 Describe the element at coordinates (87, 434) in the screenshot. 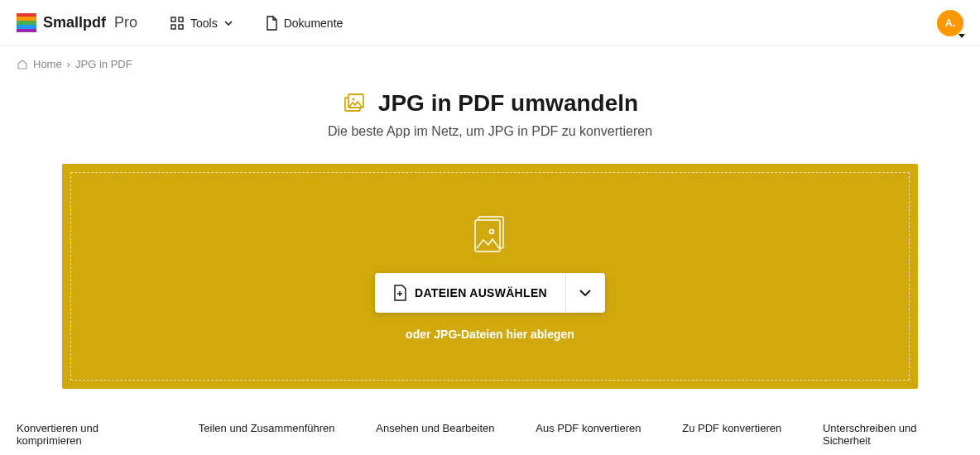

I see `footer-col-convert-compress: Konvertieren und komprimieren` at that location.